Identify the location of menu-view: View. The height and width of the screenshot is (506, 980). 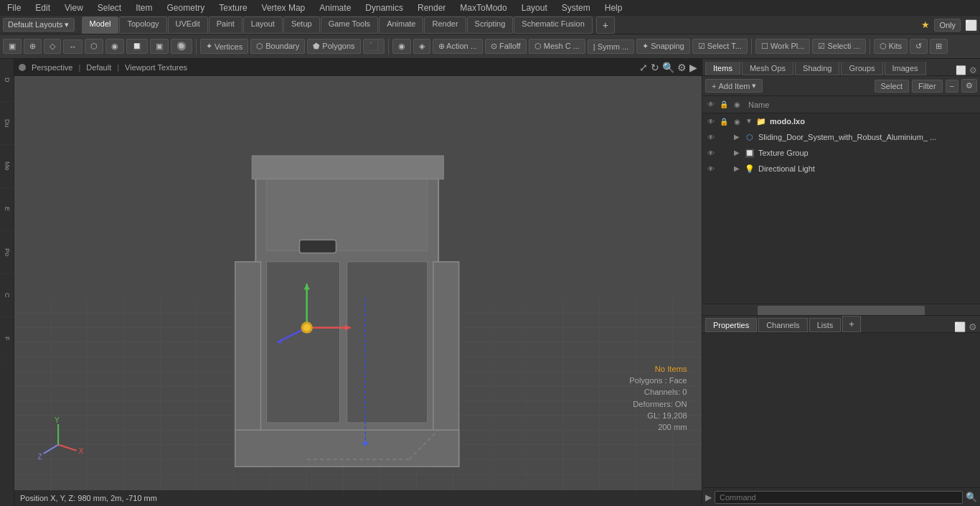
(74, 8).